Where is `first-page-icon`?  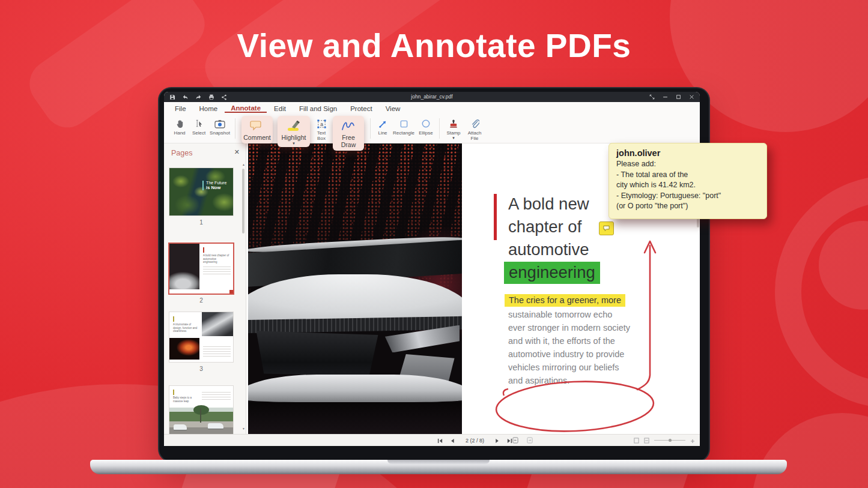
first-page-icon is located at coordinates (440, 441).